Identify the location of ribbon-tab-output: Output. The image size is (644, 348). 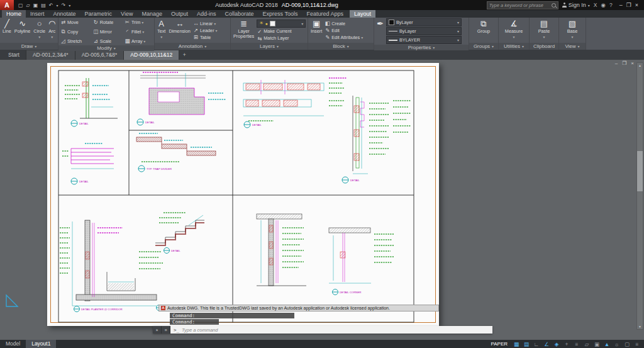
(180, 14).